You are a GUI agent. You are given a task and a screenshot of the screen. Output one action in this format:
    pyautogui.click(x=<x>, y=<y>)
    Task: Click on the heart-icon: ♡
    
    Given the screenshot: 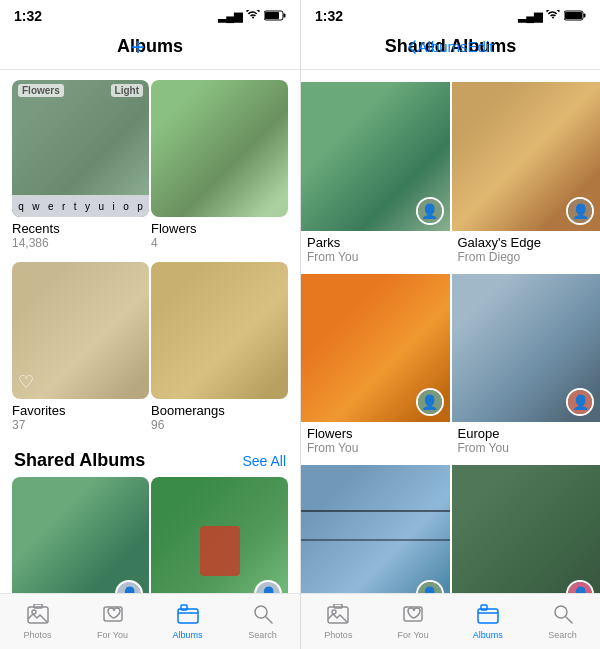 What is the action you would take?
    pyautogui.click(x=26, y=382)
    